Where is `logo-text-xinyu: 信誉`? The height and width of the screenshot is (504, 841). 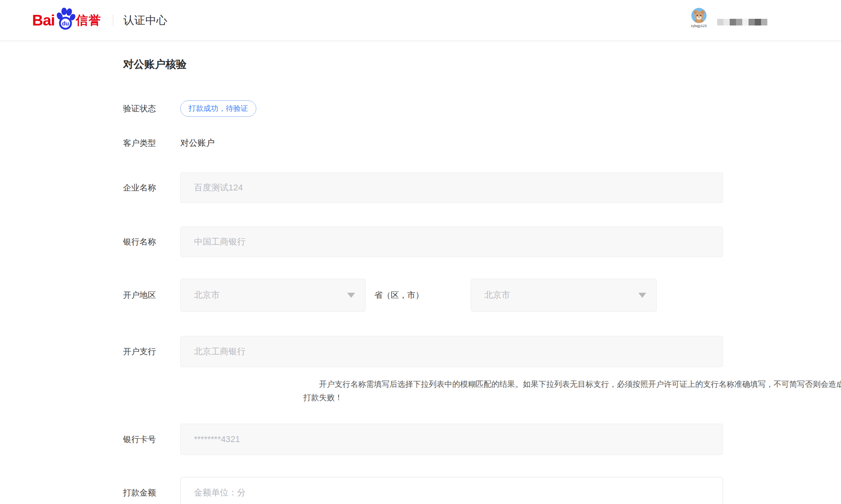 logo-text-xinyu: 信誉 is located at coordinates (89, 20).